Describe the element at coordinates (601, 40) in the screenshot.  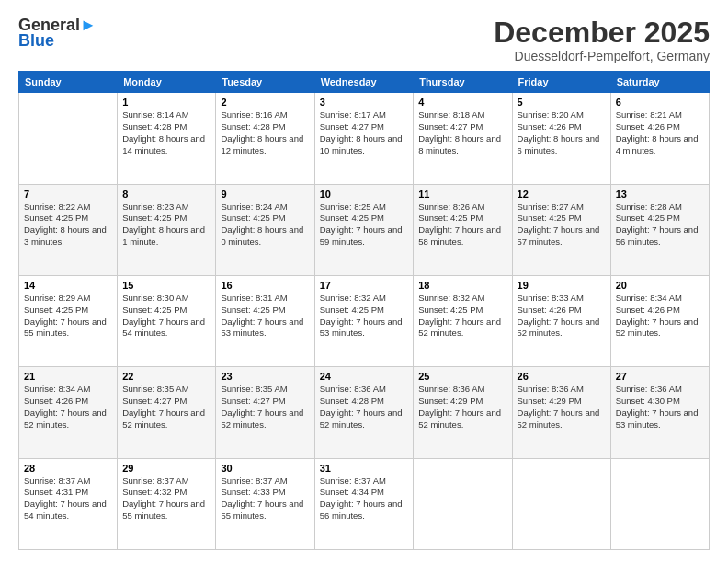
I see `title-section: December 2025 Duesseldorf-Pempelfort, Ge…` at that location.